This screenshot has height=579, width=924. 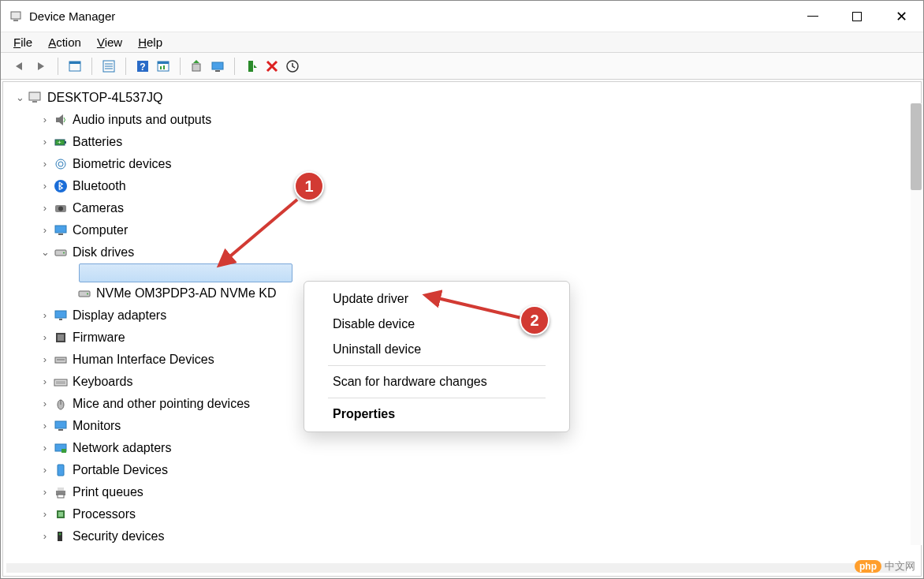 What do you see at coordinates (462, 514) in the screenshot?
I see `tree-item: ›Processors` at bounding box center [462, 514].